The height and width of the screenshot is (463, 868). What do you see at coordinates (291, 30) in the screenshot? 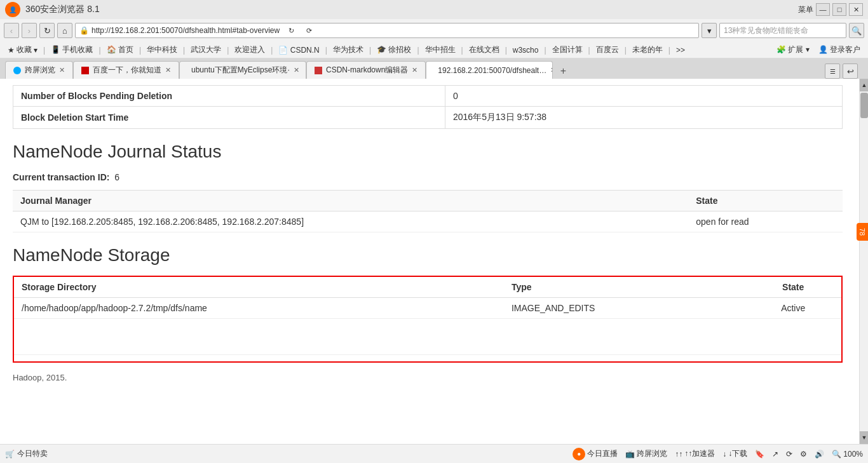
I see `page-refresh-icon: ↻` at bounding box center [291, 30].